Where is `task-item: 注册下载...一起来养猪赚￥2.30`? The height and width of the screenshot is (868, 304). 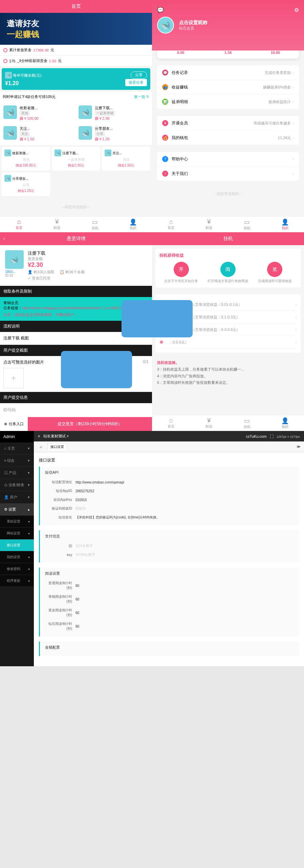
task-item: 注册下载...一起来养猪赚￥2.30 is located at coordinates (114, 113).